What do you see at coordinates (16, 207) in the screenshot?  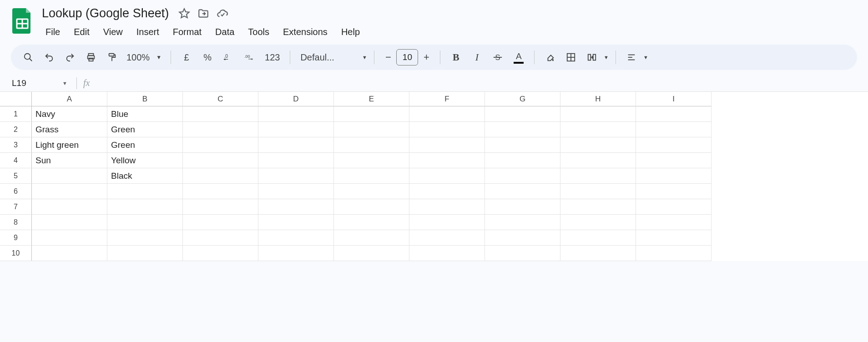 I see `row-header: 7` at bounding box center [16, 207].